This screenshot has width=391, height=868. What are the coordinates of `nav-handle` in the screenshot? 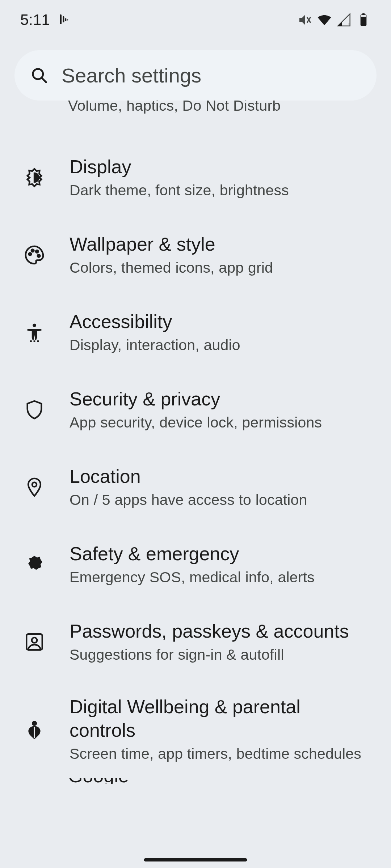 It's located at (196, 860).